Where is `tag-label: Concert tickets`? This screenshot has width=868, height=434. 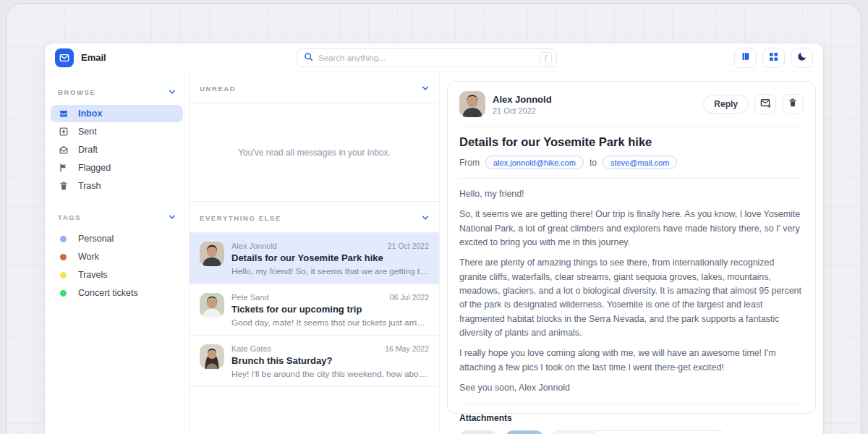 tag-label: Concert tickets is located at coordinates (109, 293).